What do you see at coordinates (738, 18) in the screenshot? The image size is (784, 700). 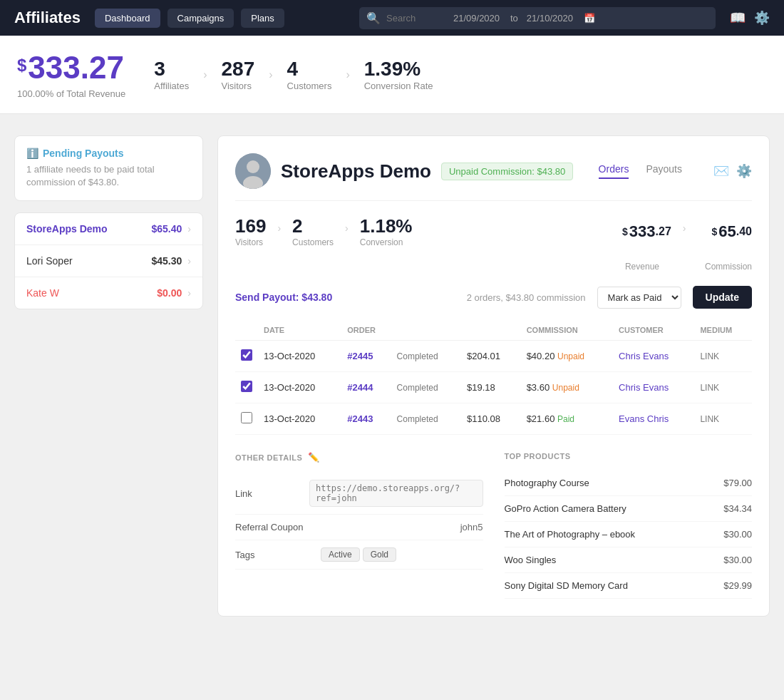 I see `book-icon: 📖` at bounding box center [738, 18].